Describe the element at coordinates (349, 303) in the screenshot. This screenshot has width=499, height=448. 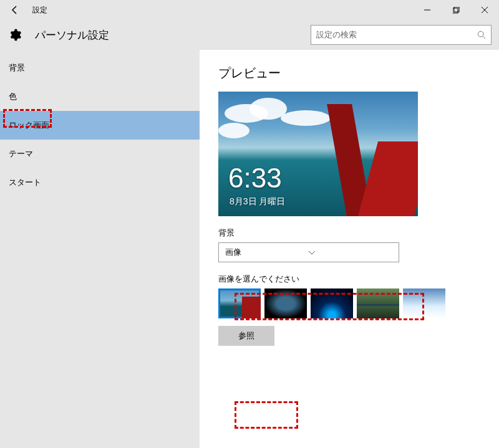
I see `image-thumbnails` at that location.